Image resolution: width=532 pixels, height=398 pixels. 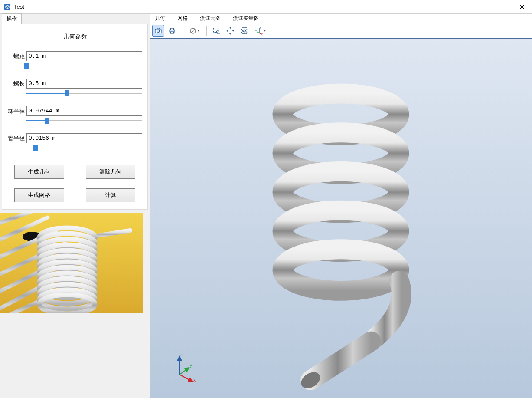 What do you see at coordinates (187, 367) in the screenshot?
I see `axis-triad: z y x` at bounding box center [187, 367].